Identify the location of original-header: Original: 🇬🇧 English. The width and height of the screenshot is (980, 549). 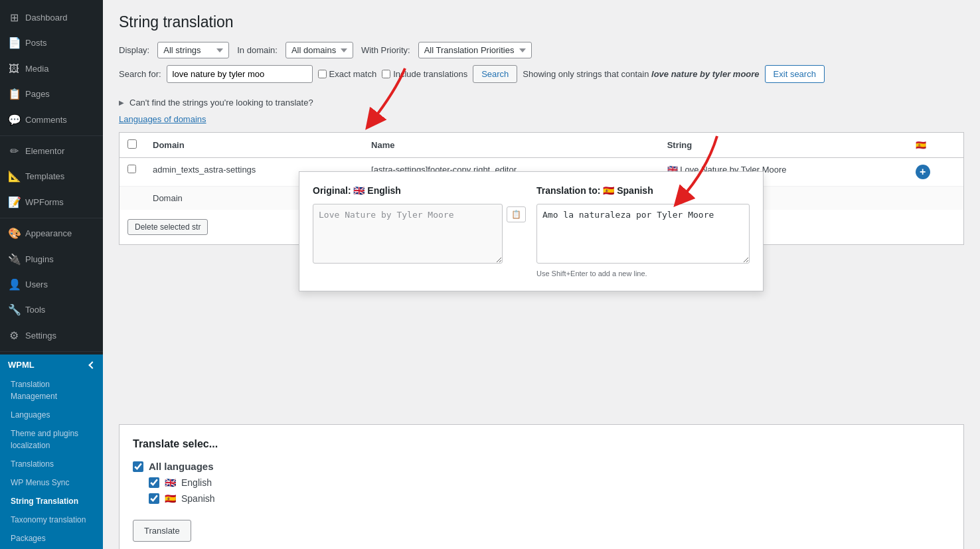
(420, 191).